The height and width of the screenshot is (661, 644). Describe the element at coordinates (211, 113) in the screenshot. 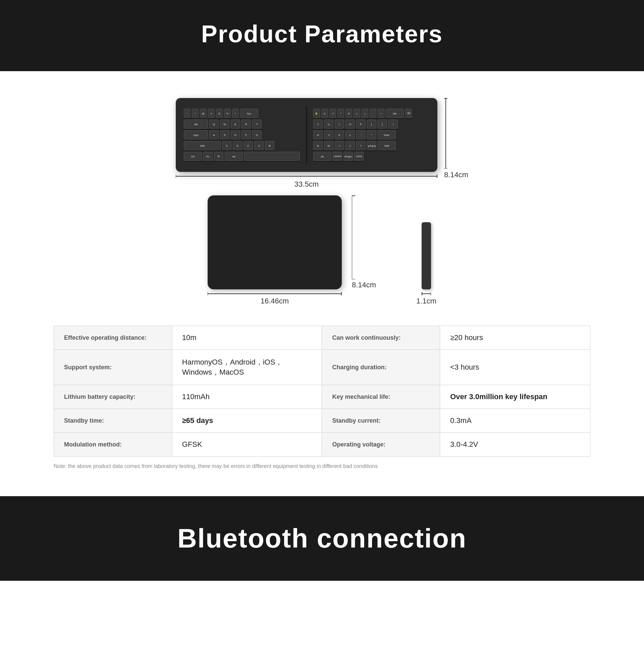

I see `key-3: #` at that location.